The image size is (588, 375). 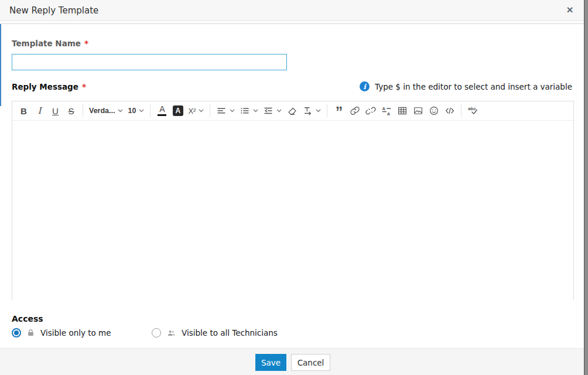 I want to click on info-icon: i, so click(x=364, y=87).